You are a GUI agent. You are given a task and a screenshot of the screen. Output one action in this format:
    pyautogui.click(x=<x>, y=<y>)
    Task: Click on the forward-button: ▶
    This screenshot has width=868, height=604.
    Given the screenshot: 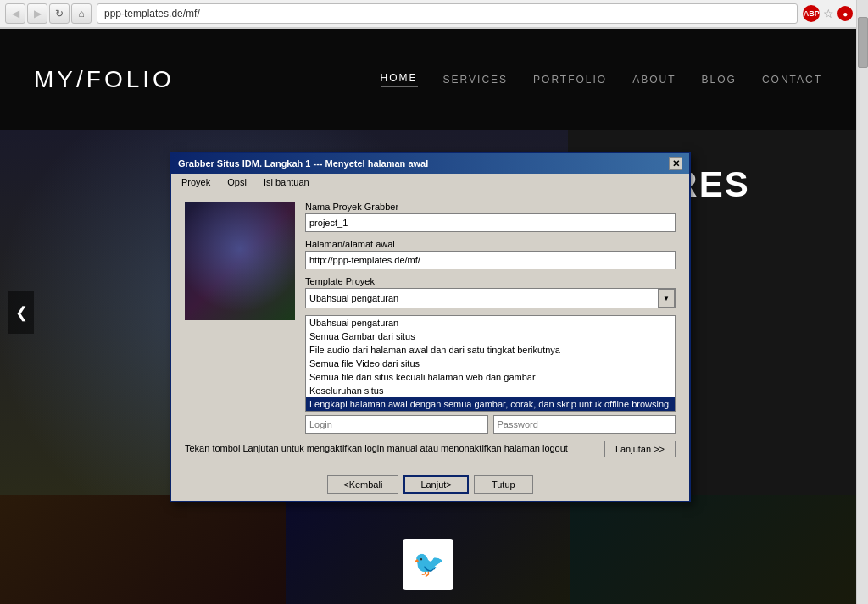 What is the action you would take?
    pyautogui.click(x=37, y=14)
    